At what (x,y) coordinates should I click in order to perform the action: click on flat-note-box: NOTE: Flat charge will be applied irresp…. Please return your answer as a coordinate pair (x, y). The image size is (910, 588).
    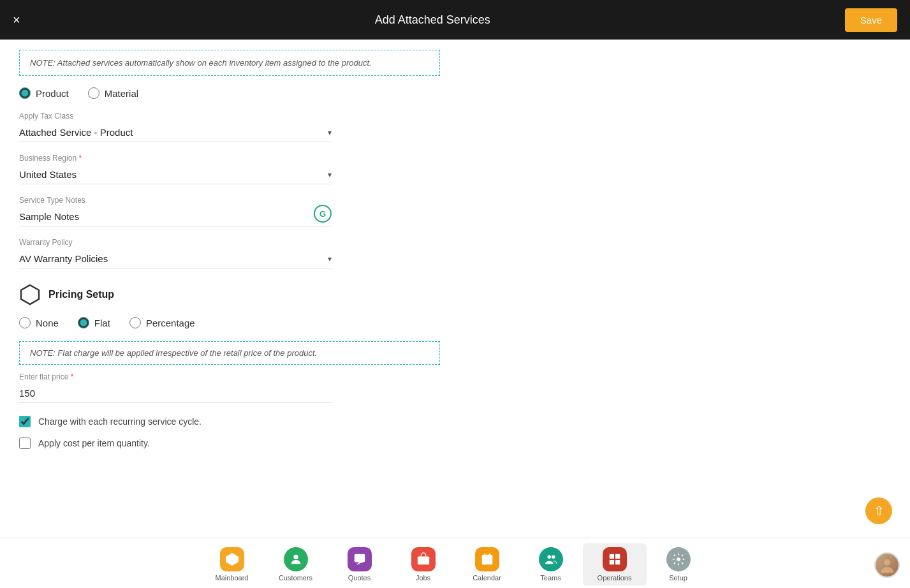
    Looking at the image, I should click on (230, 353).